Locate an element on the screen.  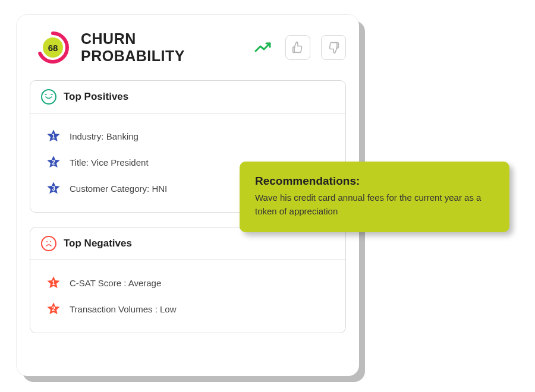
trend-up-icon is located at coordinates (263, 48).